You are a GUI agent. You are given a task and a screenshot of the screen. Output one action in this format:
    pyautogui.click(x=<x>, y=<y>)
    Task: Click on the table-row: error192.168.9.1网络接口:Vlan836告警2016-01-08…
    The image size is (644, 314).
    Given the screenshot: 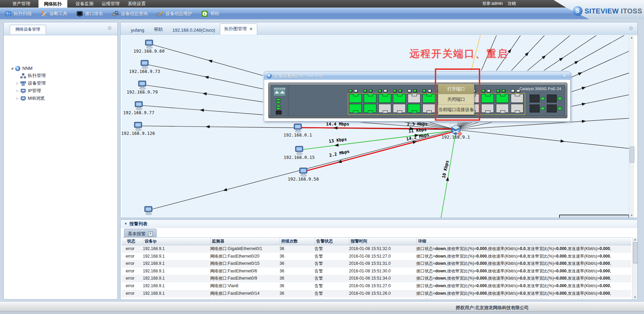 What is the action you would take?
    pyautogui.click(x=376, y=286)
    